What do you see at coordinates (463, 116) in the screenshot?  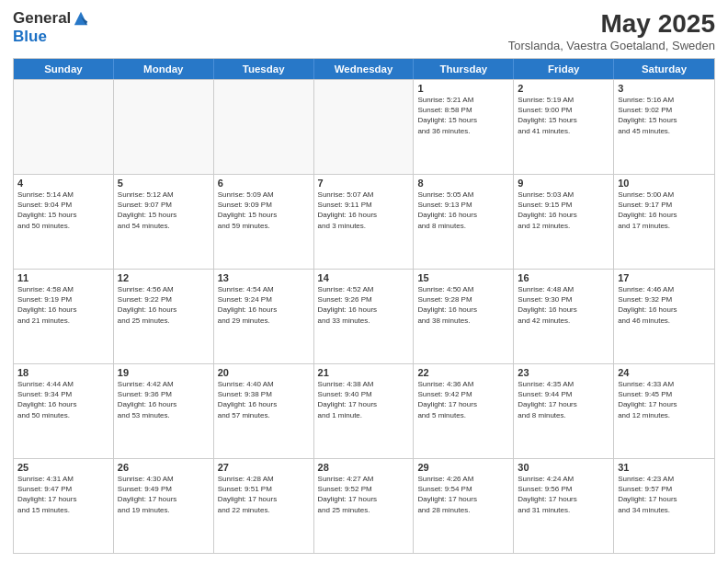 I see `day-info: Sunrise: 5:21 AM Sunset: 8:58 PM Dayligh…` at bounding box center [463, 116].